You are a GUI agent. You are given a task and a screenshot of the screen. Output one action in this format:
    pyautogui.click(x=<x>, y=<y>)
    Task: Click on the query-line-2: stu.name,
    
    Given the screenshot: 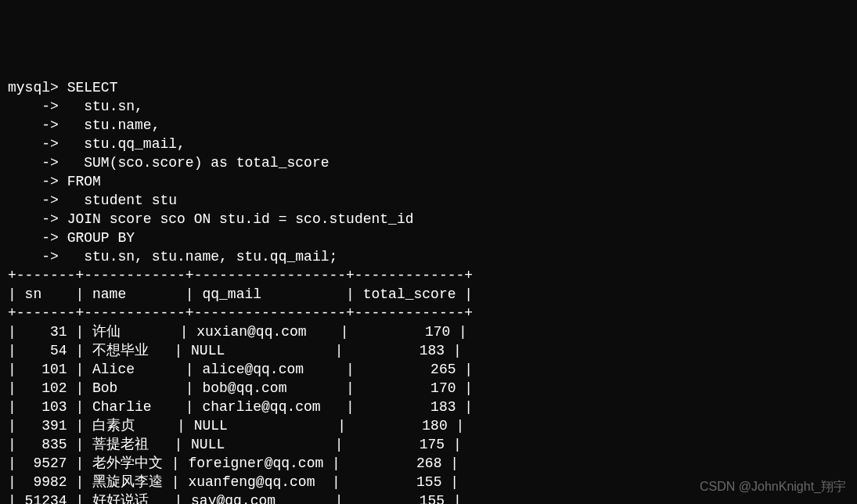 What is the action you would take?
    pyautogui.click(x=114, y=125)
    